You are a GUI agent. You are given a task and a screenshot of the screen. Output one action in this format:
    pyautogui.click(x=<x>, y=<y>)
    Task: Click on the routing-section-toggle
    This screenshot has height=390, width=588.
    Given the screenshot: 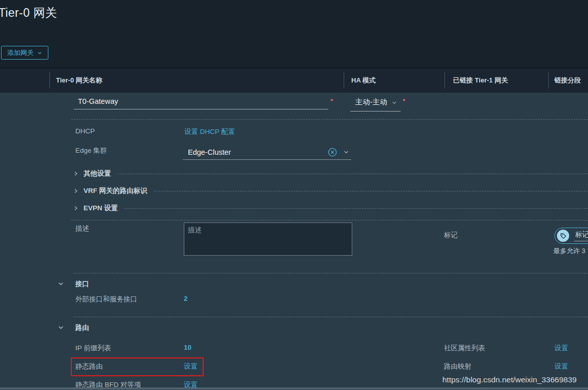 What is the action you would take?
    pyautogui.click(x=61, y=328)
    